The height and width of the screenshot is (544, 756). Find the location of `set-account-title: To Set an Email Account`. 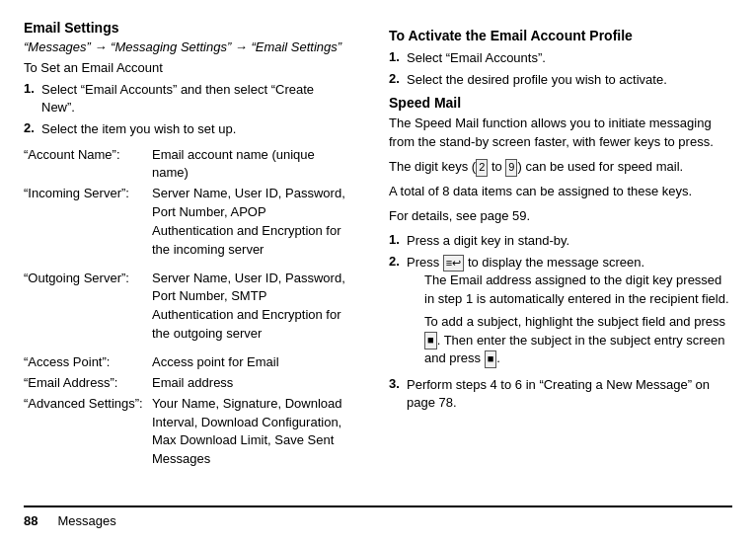

set-account-title: To Set an Email Account is located at coordinates (187, 67).